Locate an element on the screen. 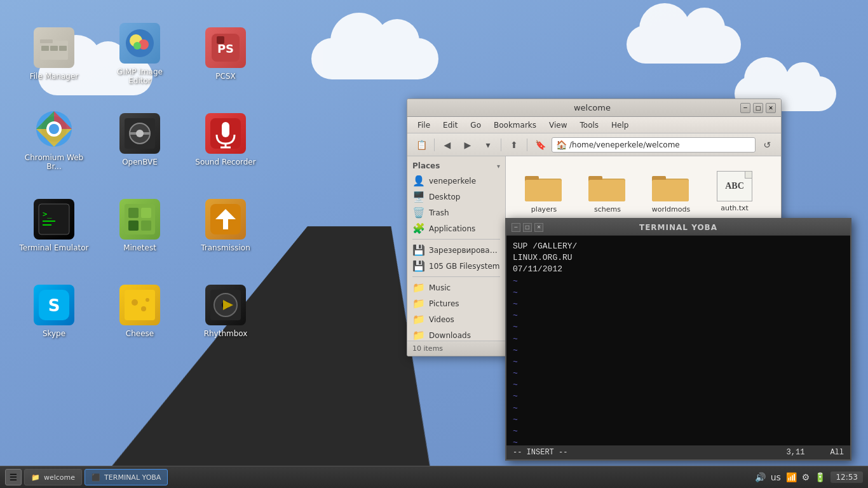 Image resolution: width=868 pixels, height=488 pixels. terminal-tab-icon: ⬛ is located at coordinates (96, 478).